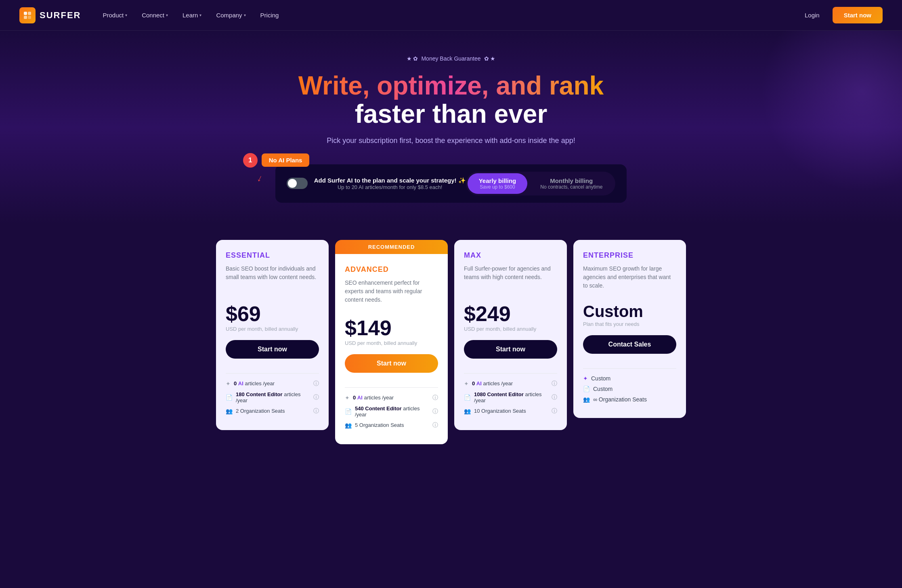 This screenshot has width=902, height=588. Describe the element at coordinates (630, 324) in the screenshot. I see `plan-price-sub-enterprise: Plan that fits your needs` at that location.